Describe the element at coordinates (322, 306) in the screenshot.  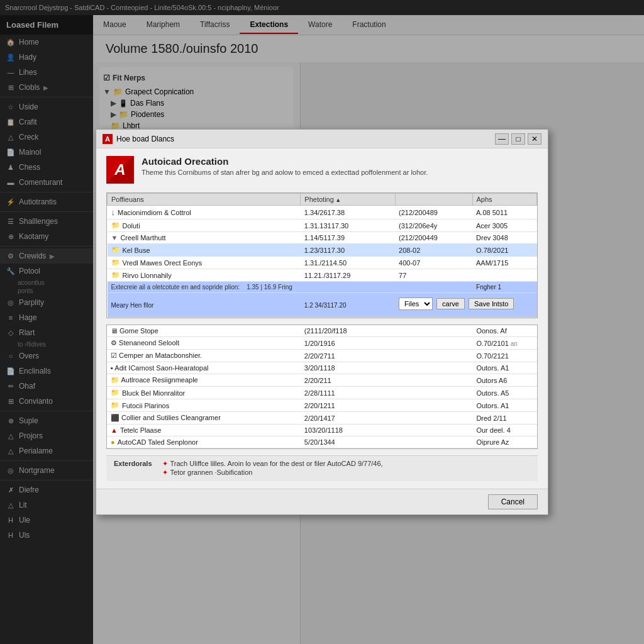
I see `table-row-highlighted2: Meary Hen fllor 1.2 34/3117.20 Files car…` at that location.